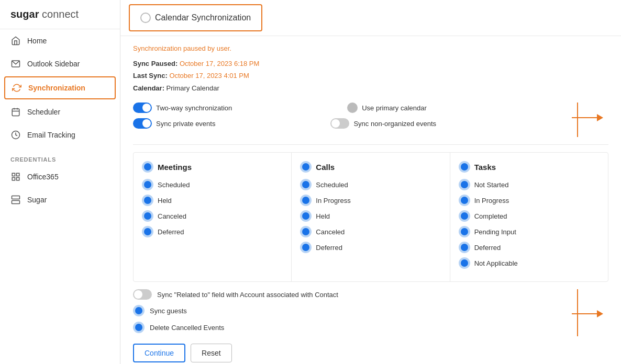 This screenshot has width=621, height=364. Describe the element at coordinates (306, 185) in the screenshot. I see `dot-calls-scheduled` at that location.